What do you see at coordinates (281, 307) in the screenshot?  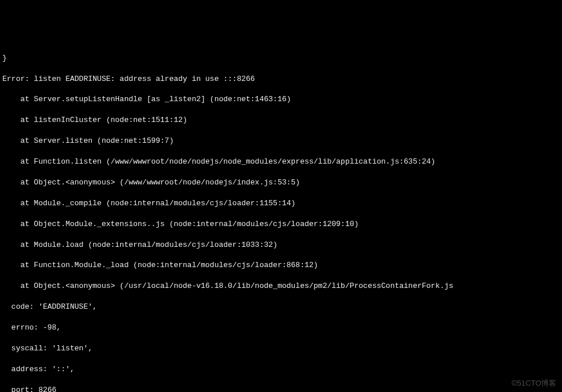 I see `error-prop-line: code: 'EADDRINUSE',` at bounding box center [281, 307].